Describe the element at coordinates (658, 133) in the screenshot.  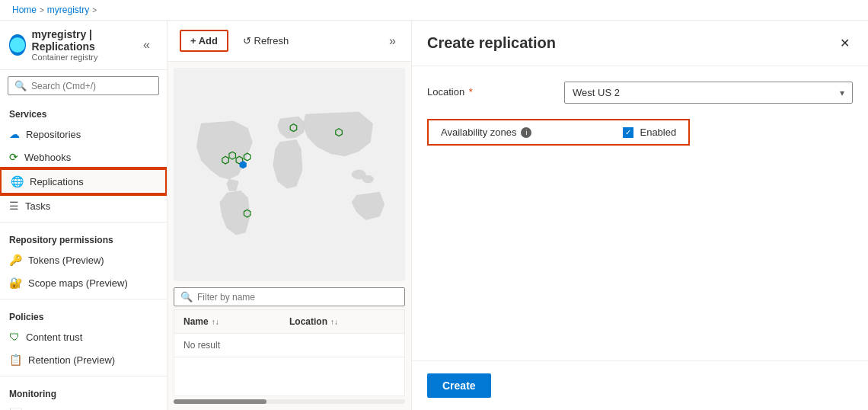
I see `availability-enabled-label: Enabled` at that location.